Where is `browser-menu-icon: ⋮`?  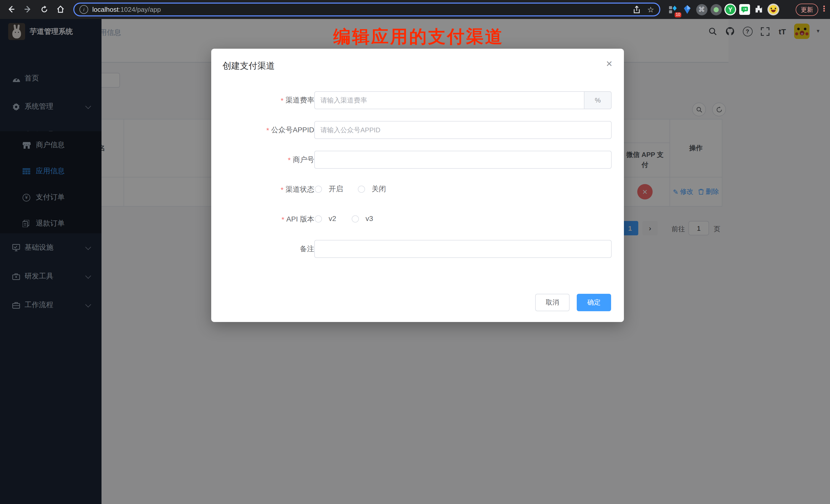 browser-menu-icon: ⋮ is located at coordinates (824, 9).